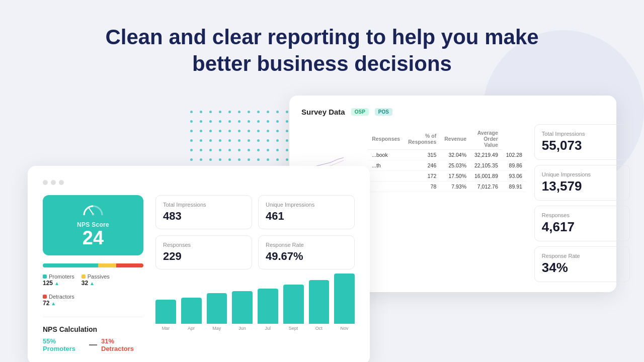  Describe the element at coordinates (447, 187) in the screenshot. I see `table-row: 787.93%7,012.7689.91` at that location.